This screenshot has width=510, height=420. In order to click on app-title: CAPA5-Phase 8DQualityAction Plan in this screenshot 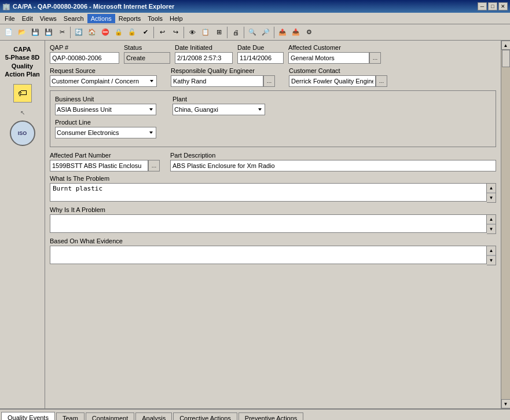, I will do `click(22, 61)`.